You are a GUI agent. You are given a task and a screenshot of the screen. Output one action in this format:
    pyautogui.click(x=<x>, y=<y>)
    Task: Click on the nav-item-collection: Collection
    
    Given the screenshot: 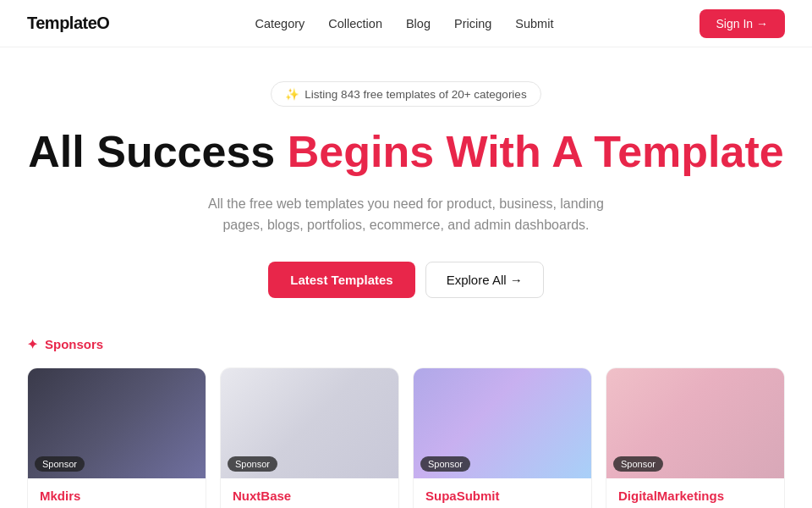 What is the action you would take?
    pyautogui.click(x=355, y=24)
    